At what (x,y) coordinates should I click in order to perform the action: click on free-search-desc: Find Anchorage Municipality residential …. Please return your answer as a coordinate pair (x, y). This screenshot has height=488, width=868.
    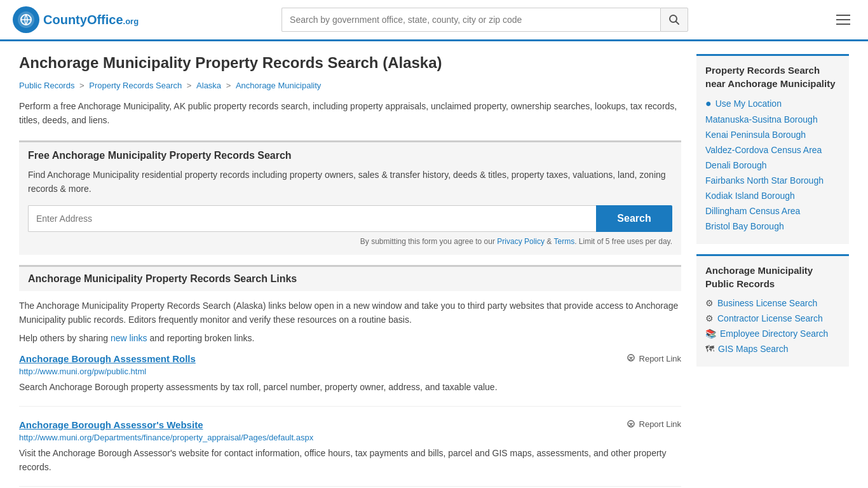
    Looking at the image, I should click on (350, 182).